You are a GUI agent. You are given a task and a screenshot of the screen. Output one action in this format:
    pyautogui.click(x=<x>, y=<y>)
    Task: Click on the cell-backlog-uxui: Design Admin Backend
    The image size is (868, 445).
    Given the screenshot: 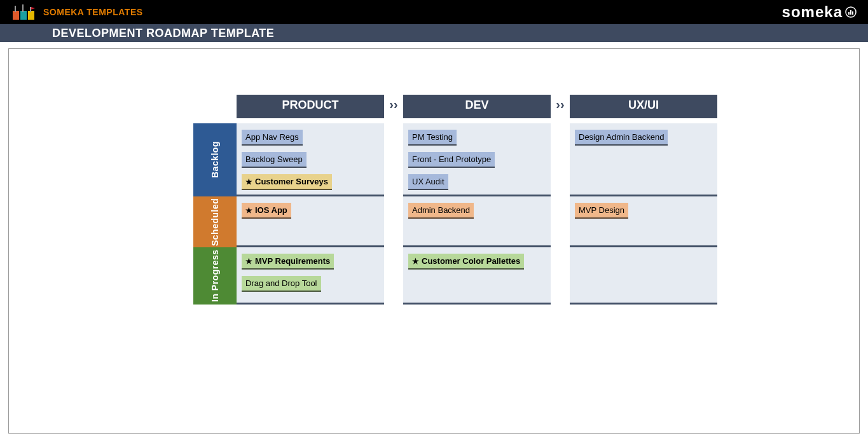 What is the action you would take?
    pyautogui.click(x=644, y=160)
    